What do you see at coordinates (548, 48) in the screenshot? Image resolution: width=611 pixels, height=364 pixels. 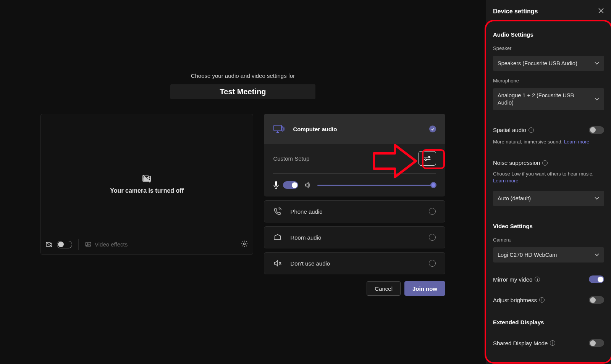 I see `speaker-field-label: Speaker` at bounding box center [548, 48].